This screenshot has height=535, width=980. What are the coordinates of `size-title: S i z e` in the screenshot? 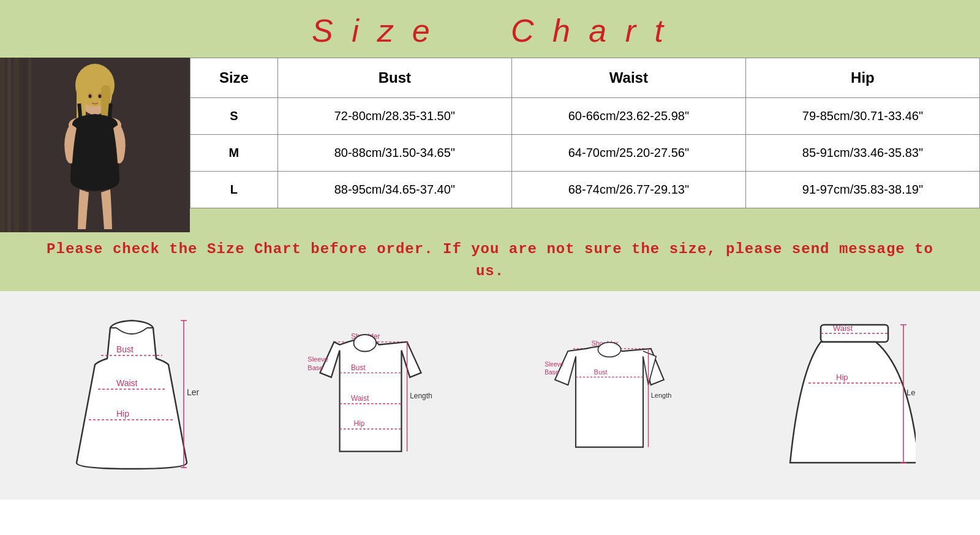 It's located at (374, 31).